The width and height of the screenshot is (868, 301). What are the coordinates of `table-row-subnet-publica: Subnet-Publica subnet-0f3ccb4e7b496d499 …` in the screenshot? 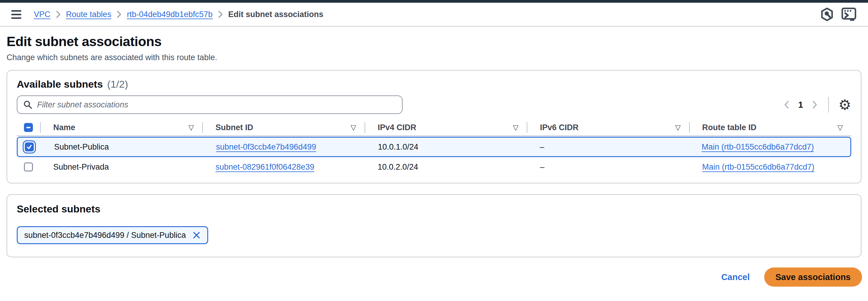 It's located at (434, 147).